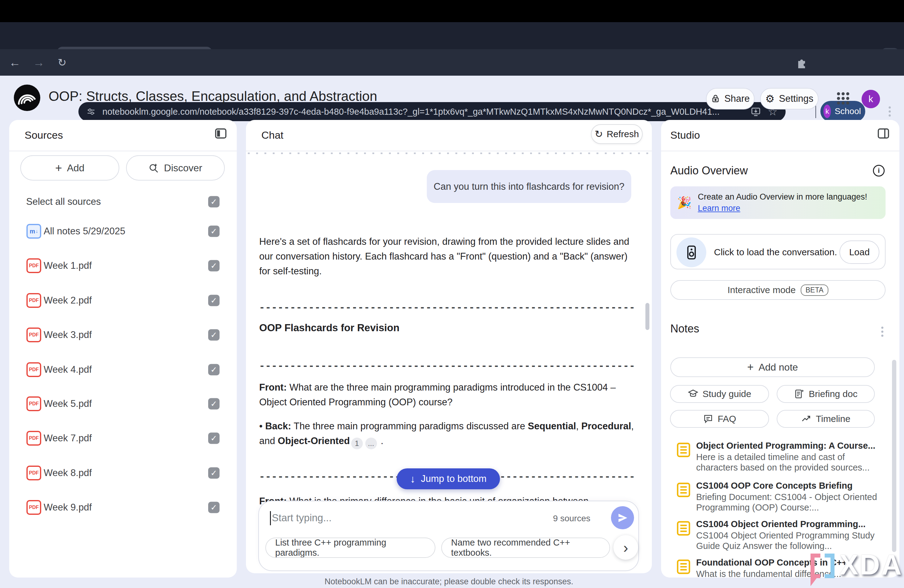 This screenshot has height=588, width=904. Describe the element at coordinates (448, 479) in the screenshot. I see `jump-to-bottom-button: ↓ Jump to bottom` at that location.